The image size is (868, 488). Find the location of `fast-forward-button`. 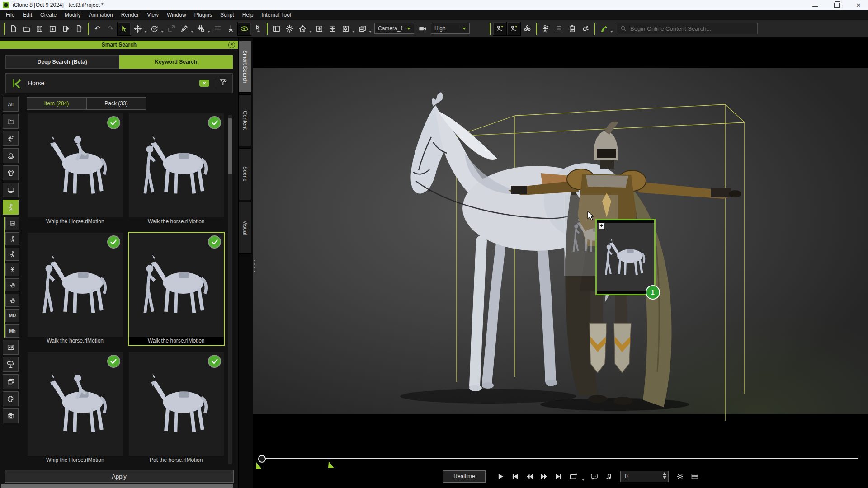

fast-forward-button is located at coordinates (544, 476).